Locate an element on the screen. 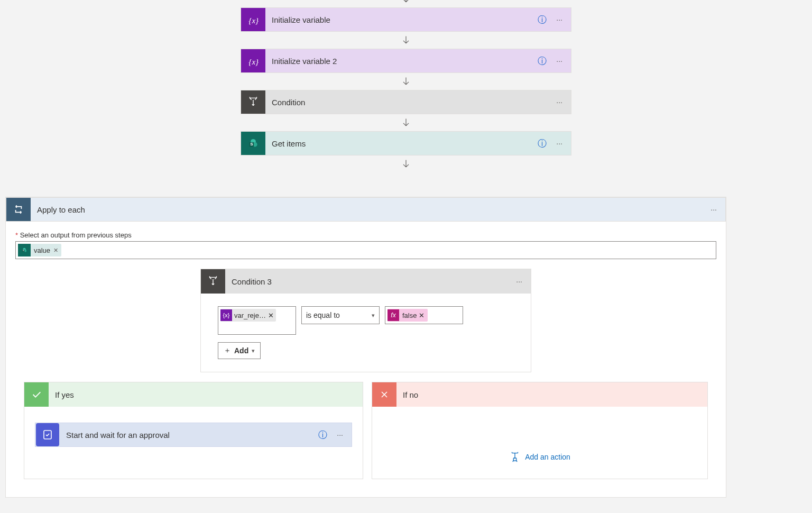 The image size is (812, 513). loop-icon is located at coordinates (19, 209).